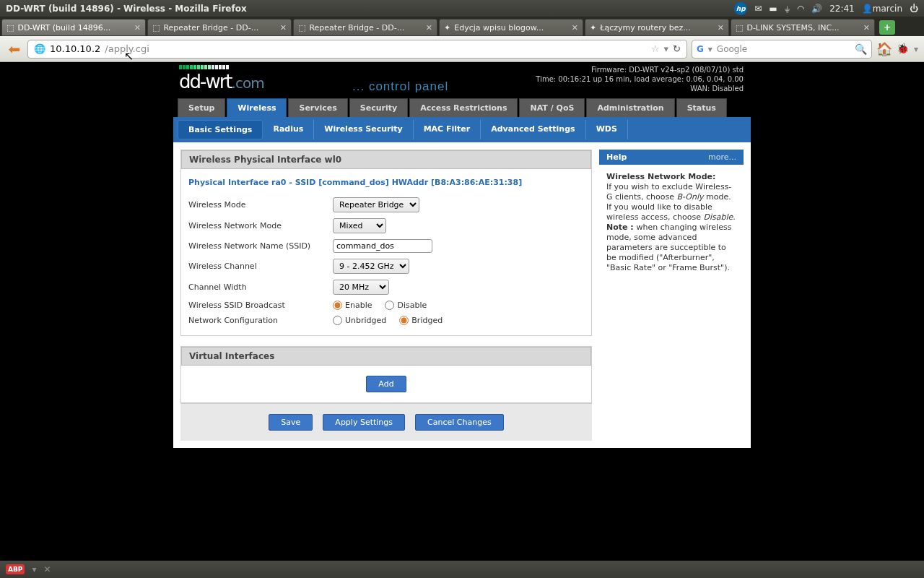  What do you see at coordinates (671, 295) in the screenshot?
I see `help-column: Help more... Wireless Network Mode: If y…` at bounding box center [671, 295].